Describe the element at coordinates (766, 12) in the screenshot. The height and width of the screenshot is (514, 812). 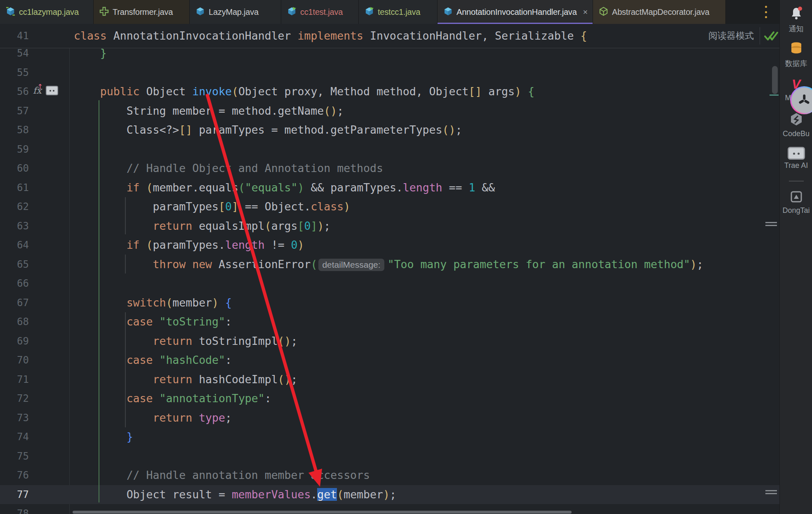
I see `tab-overflow-menu-icon` at that location.